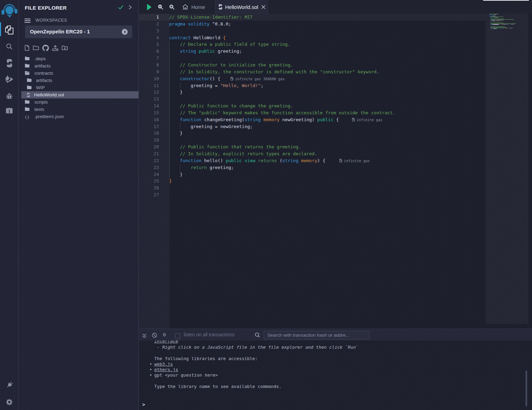 The image size is (532, 410). What do you see at coordinates (149, 24) in the screenshot?
I see `line-number: 2` at bounding box center [149, 24].